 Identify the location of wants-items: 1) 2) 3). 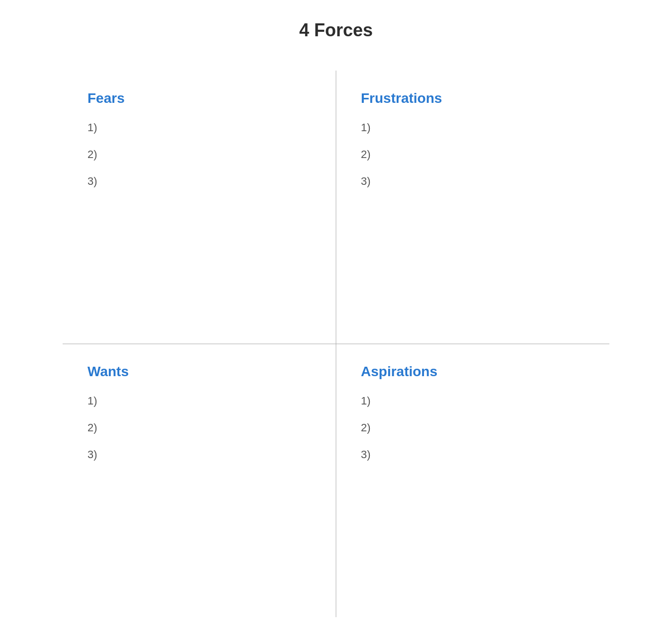
(199, 428).